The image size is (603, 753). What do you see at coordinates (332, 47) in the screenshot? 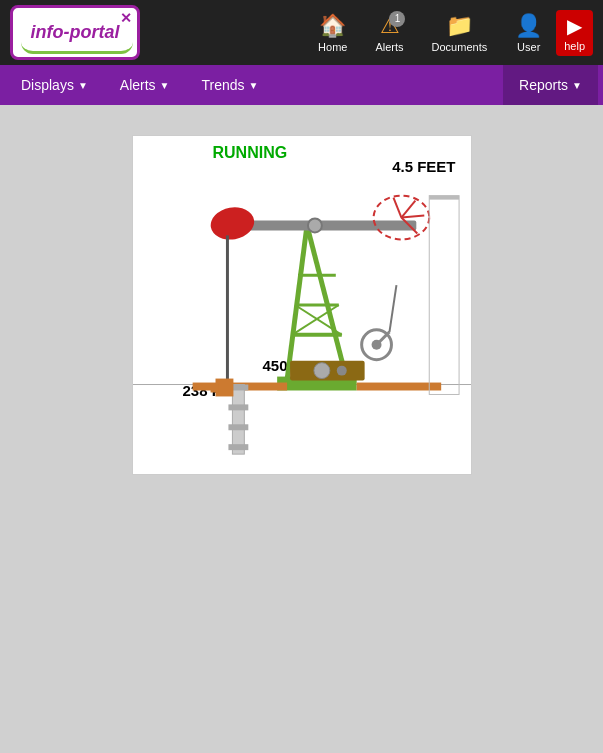
I see `home-label: Home` at bounding box center [332, 47].